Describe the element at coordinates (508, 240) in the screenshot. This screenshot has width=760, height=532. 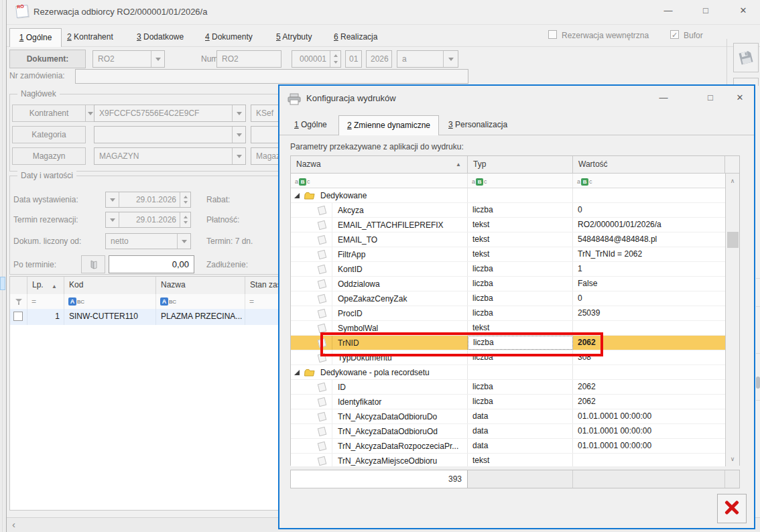
I see `param-row: EMAIL_TO tekst 54848484@484848.pl` at that location.